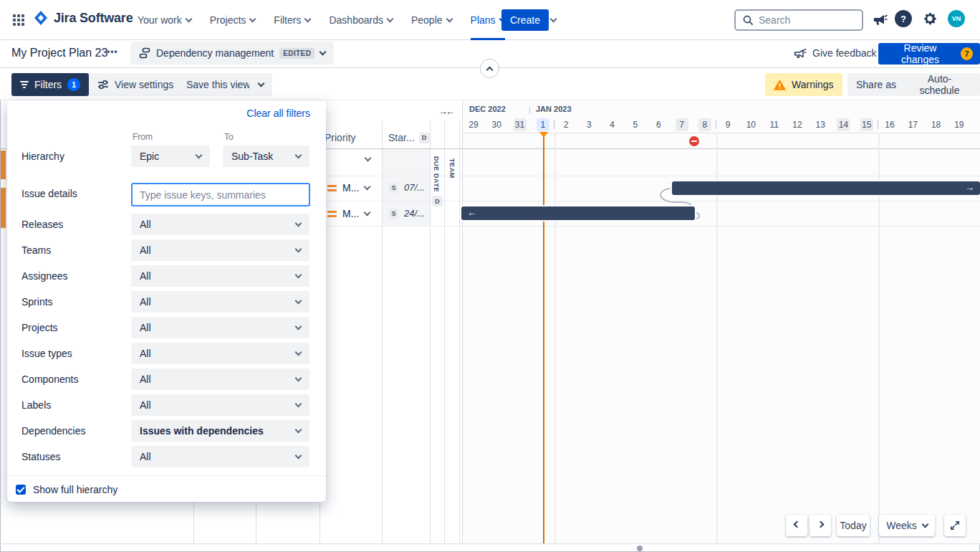 This screenshot has height=552, width=980. Describe the element at coordinates (112, 52) in the screenshot. I see `plan-more-menu-icon: •••` at that location.